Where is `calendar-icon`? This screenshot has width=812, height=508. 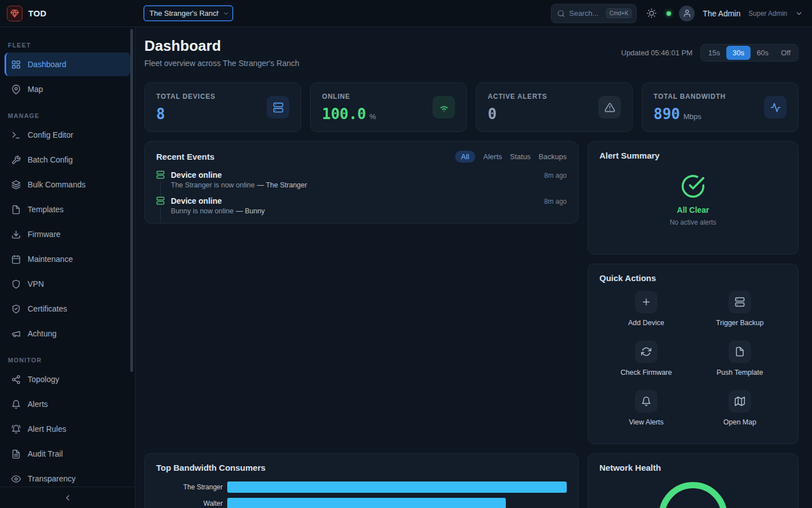
calendar-icon is located at coordinates (16, 260).